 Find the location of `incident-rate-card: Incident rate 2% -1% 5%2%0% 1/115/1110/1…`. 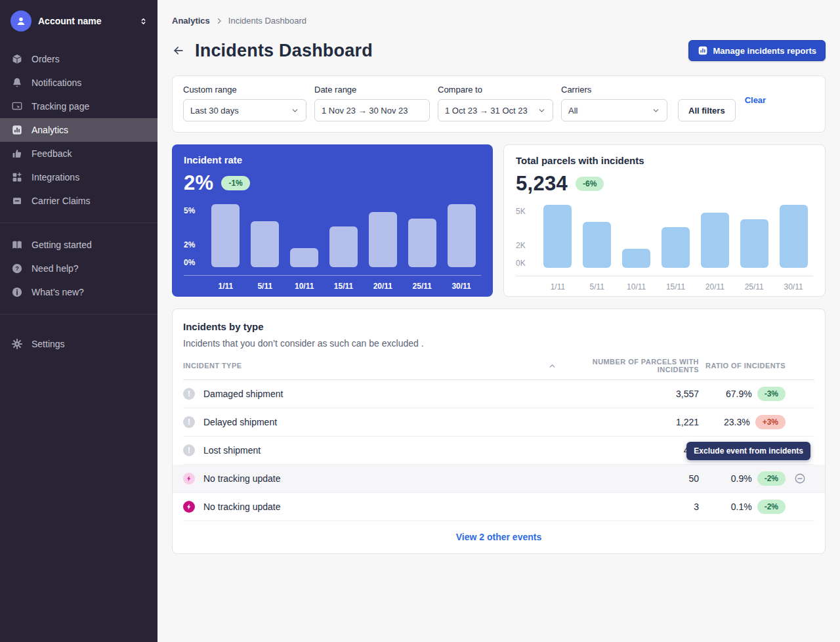

incident-rate-card: Incident rate 2% -1% 5%2%0% 1/115/1110/1… is located at coordinates (332, 221).